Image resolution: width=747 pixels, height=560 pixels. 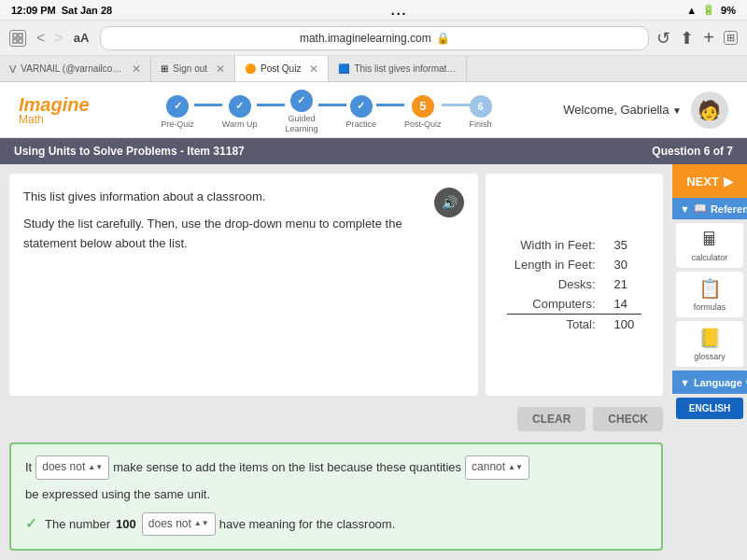 What do you see at coordinates (710, 209) in the screenshot?
I see `reference-section: ▼ 📖 Reference` at bounding box center [710, 209].